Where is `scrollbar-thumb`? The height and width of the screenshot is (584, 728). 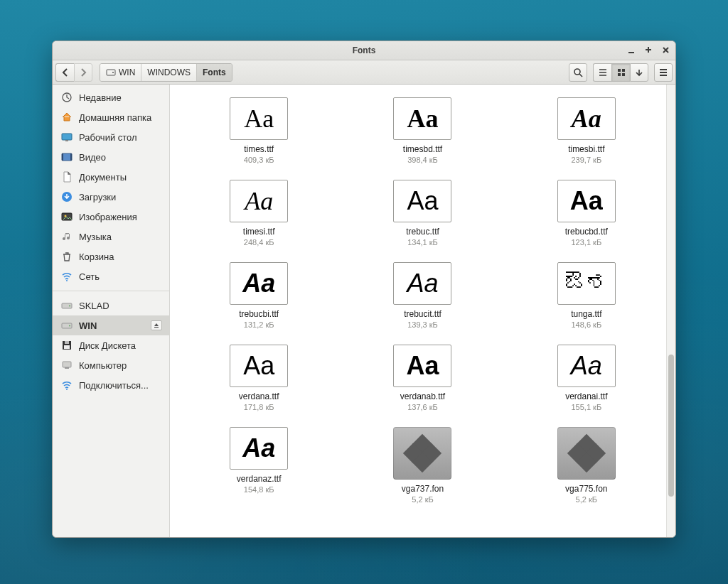 scrollbar-thumb is located at coordinates (671, 426).